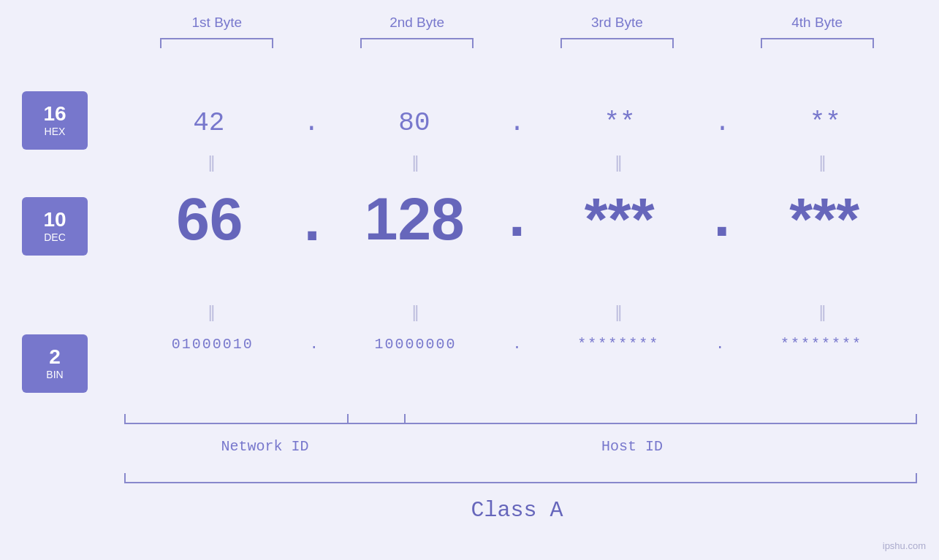 Image resolution: width=939 pixels, height=560 pixels. Describe the element at coordinates (55, 364) in the screenshot. I see `bin-badge: 2 BIN` at that location.